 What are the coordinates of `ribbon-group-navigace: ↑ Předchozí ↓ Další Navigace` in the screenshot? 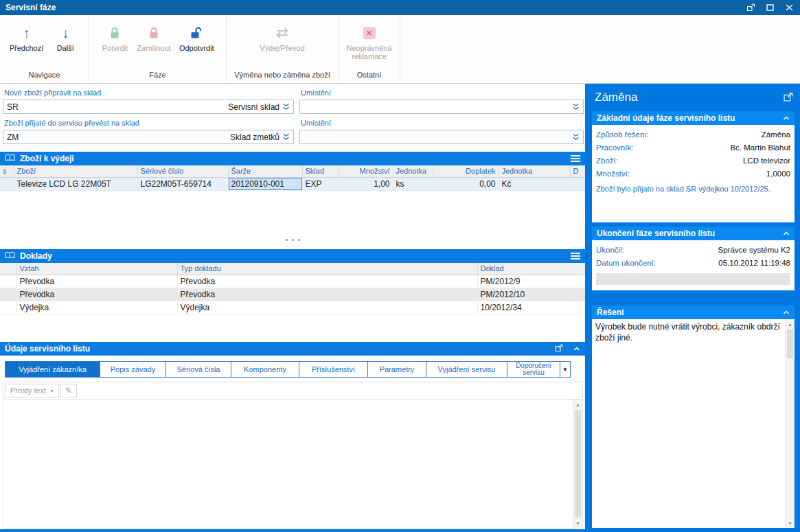 It's located at (45, 49).